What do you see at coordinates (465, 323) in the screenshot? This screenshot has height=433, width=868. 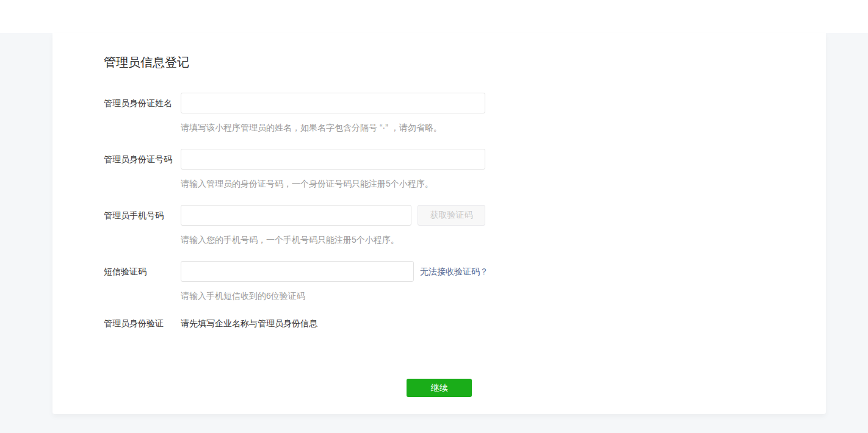 I see `form-row-identity-verify: 管理员身份验证 请先填写企业名称与管理员身份信息` at bounding box center [465, 323].